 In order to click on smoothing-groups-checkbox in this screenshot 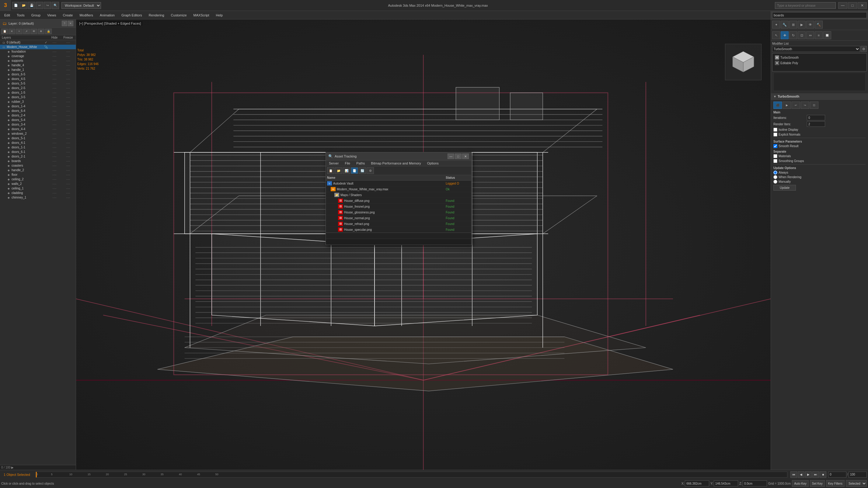, I will do `click(775, 161)`.